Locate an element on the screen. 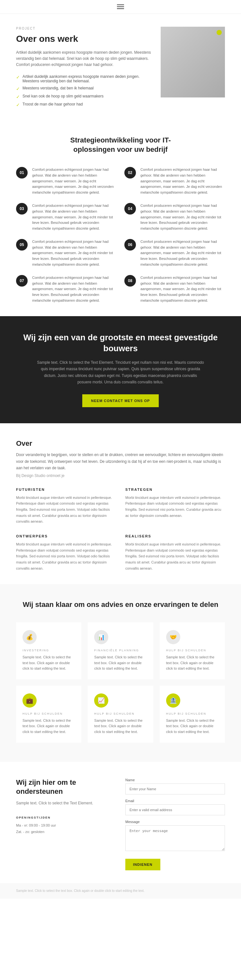  services-title: Wij staan klaar om ons advies en onze er… is located at coordinates (121, 605).